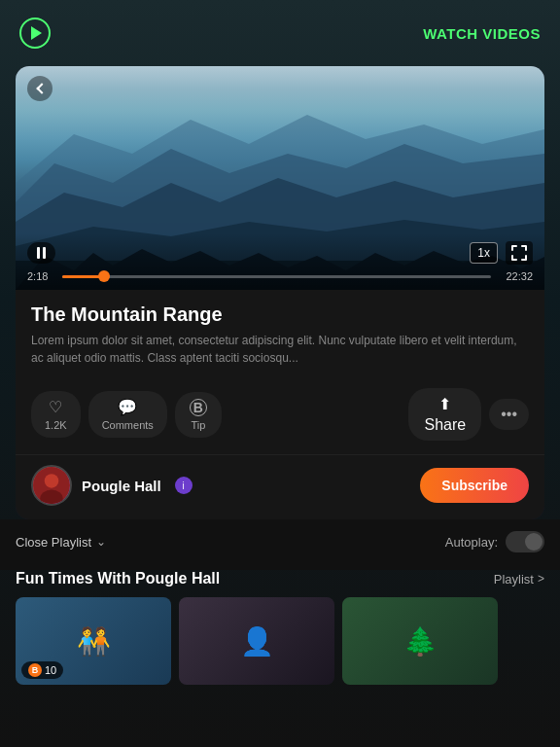  Describe the element at coordinates (41, 253) in the screenshot. I see `pause-button` at that location.